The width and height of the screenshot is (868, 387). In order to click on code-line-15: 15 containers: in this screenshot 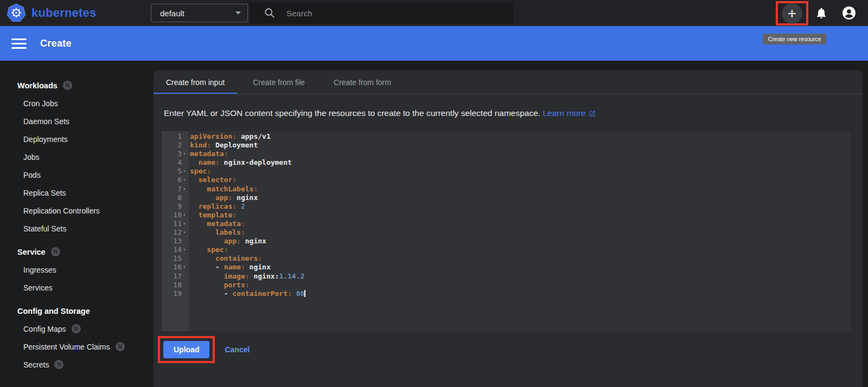, I will do `click(506, 259)`.